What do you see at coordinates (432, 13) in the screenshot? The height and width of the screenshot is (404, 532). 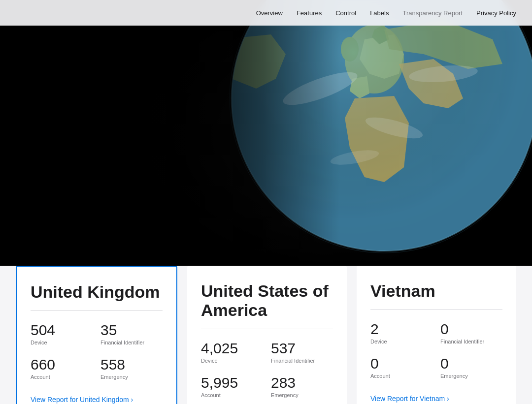 I see `nav-link-transparency-report: Transparency Report` at bounding box center [432, 13].